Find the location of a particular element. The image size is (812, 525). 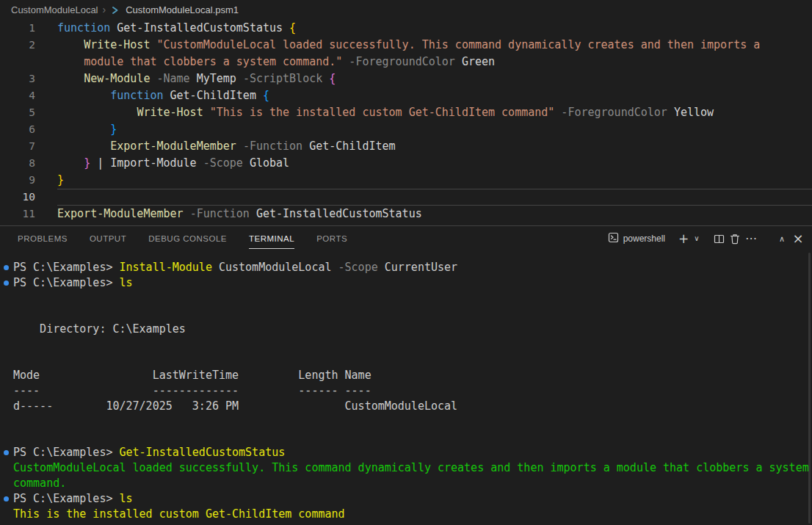

code-token: "This is the installed custom Get-ChildI… is located at coordinates (383, 112).